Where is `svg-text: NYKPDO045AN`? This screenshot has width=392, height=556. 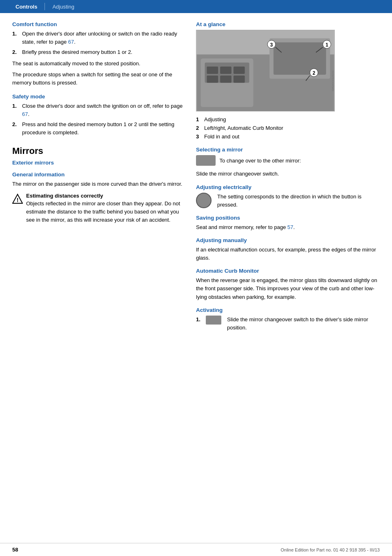 svg-text: NYKPDO045AN is located at coordinates (333, 81).